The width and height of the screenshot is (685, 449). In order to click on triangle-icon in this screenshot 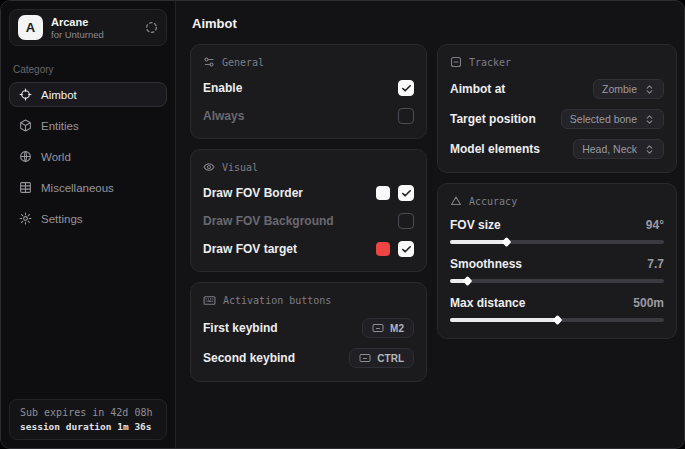, I will do `click(456, 201)`.